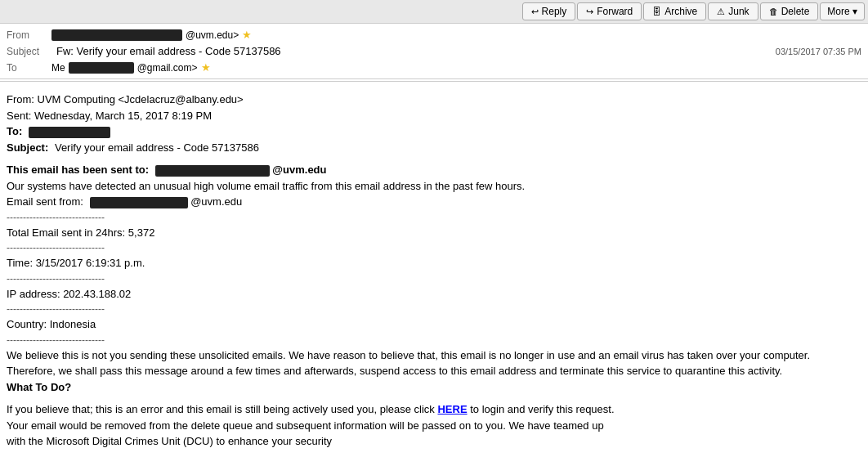 This screenshot has height=475, width=868. I want to click on sep1: ------------------------------, so click(434, 217).